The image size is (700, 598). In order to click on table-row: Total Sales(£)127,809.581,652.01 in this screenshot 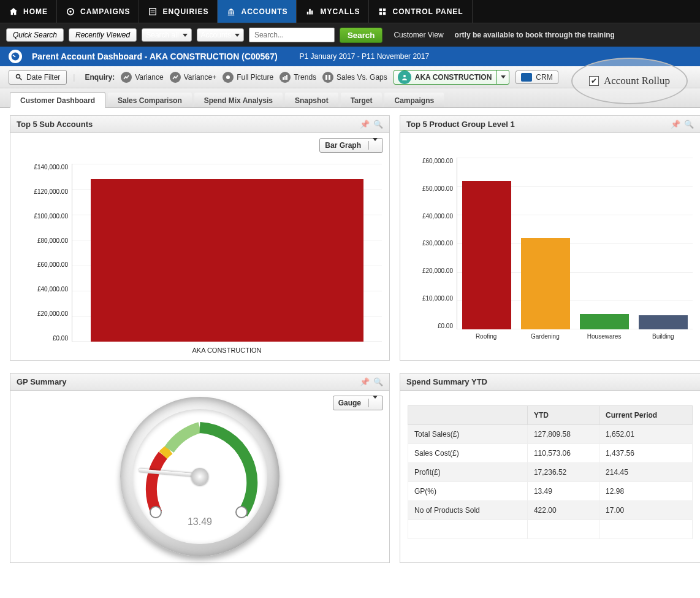, I will do `click(550, 434)`.